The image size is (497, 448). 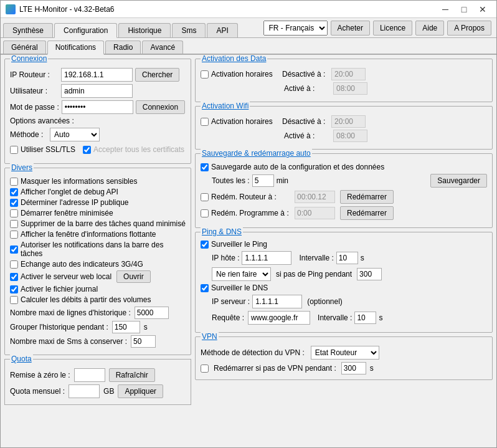 What do you see at coordinates (315, 213) in the screenshot?
I see `redem-prog-input` at bounding box center [315, 213].